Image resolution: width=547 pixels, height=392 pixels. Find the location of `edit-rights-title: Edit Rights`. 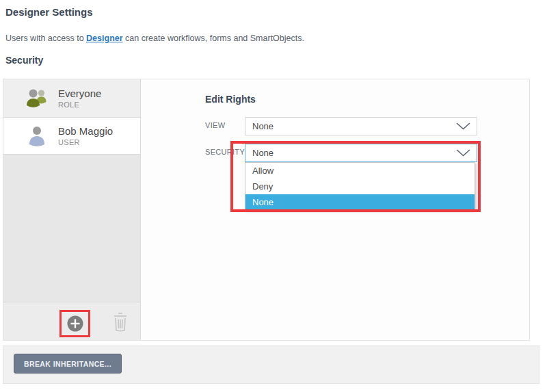

edit-rights-title: Edit Rights is located at coordinates (230, 99).